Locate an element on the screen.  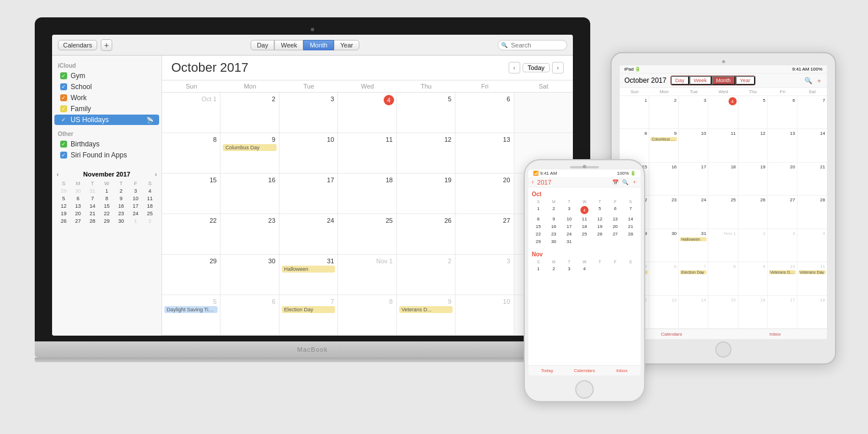
sidebar-item-siri-apps: ✓ Siri Found in Apps is located at coordinates (106, 155).